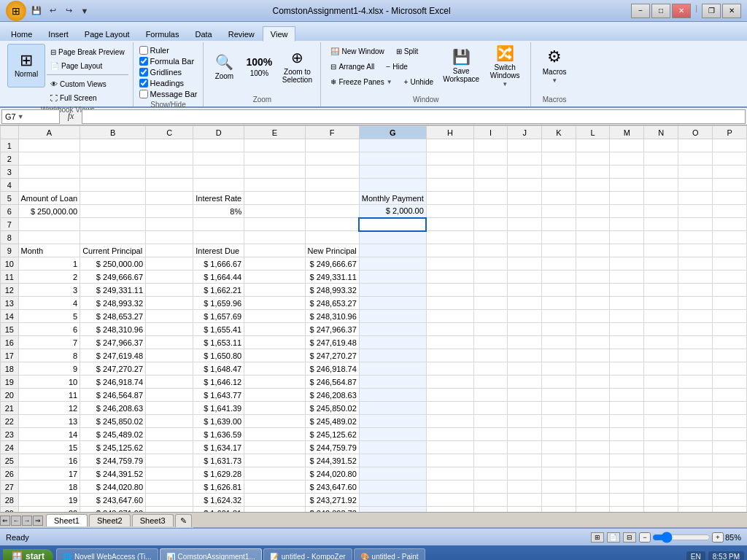 The width and height of the screenshot is (747, 560). What do you see at coordinates (332, 133) in the screenshot?
I see `col-header-f: F` at bounding box center [332, 133].